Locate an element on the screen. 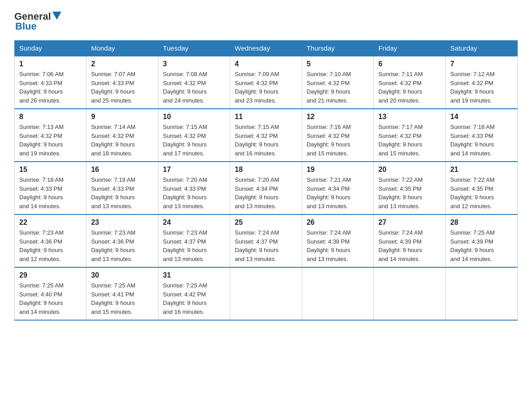 This screenshot has height=411, width=532. day-info: Sunrise: 7:20 AMSunset: 4:34 PMDaylight:… is located at coordinates (257, 193).